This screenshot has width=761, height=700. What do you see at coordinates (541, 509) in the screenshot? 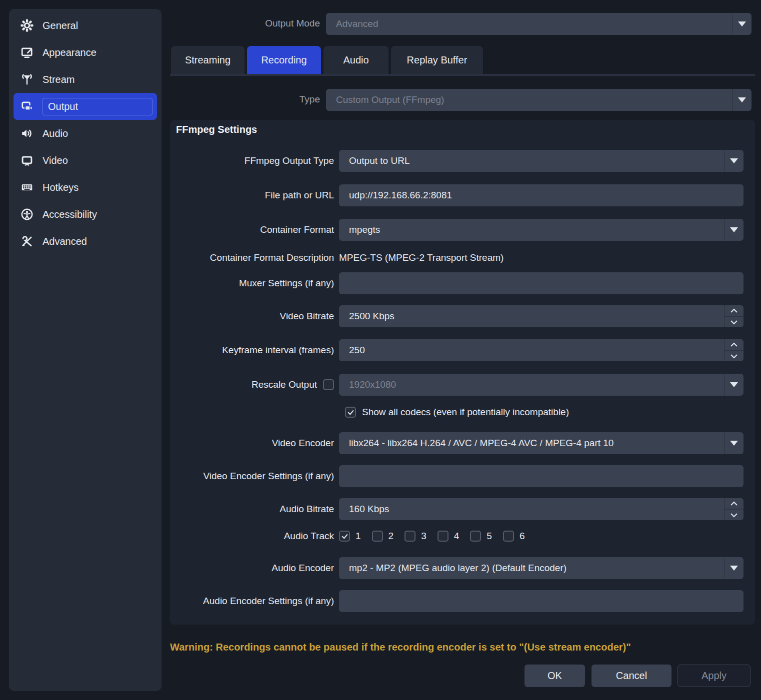
I see `audio-bitrate-stepper: 160 Kbps` at bounding box center [541, 509].